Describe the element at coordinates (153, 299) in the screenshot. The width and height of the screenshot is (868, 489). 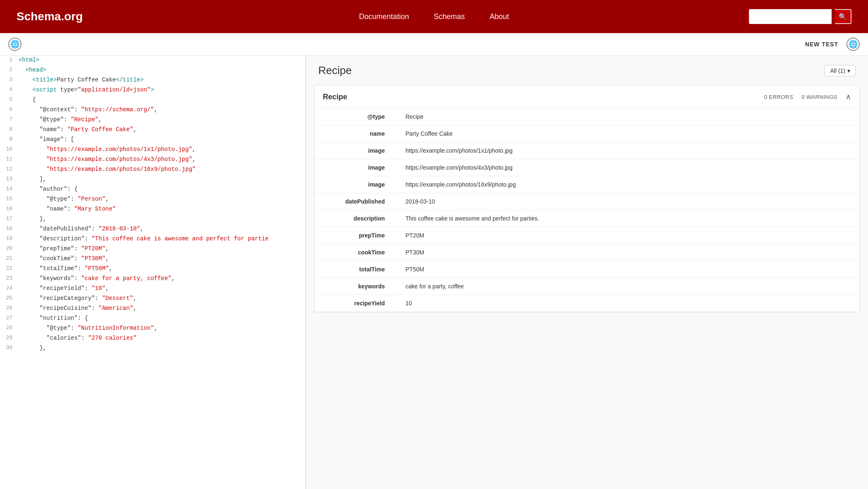
I see `code-line: 25 "recipeCategory": "Dessert",` at that location.